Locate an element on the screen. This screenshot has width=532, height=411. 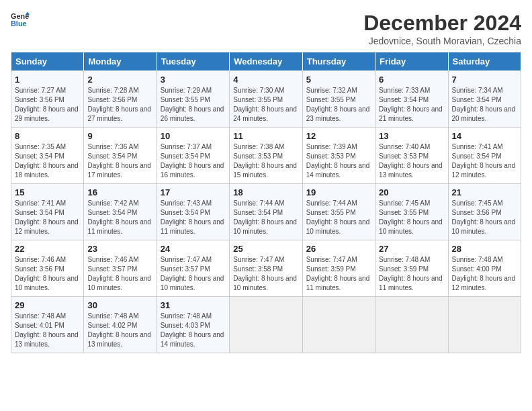
day-cell-20: 20Sunrise: 7:45 AMSunset: 3:55 PMDayligh… is located at coordinates (412, 212).